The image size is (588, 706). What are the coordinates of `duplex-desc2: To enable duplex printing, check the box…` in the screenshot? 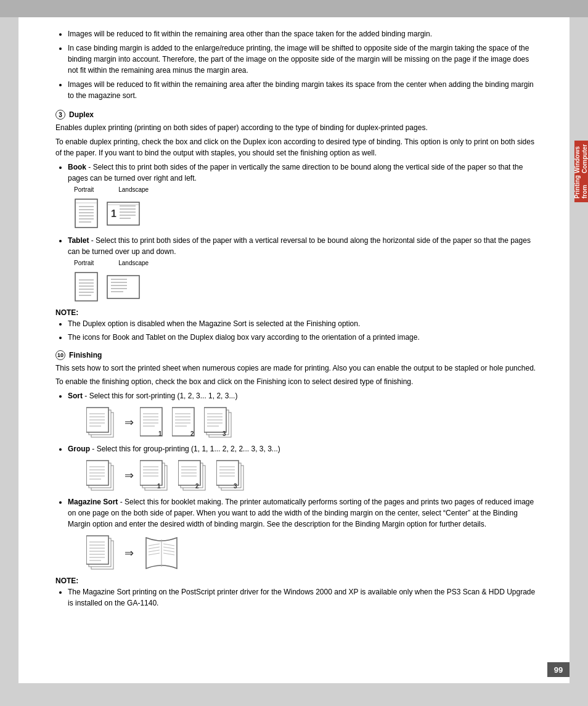 It's located at (297, 148).